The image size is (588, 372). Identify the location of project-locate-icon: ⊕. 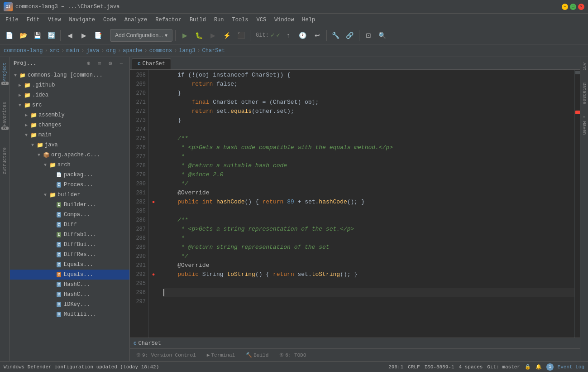
(89, 63).